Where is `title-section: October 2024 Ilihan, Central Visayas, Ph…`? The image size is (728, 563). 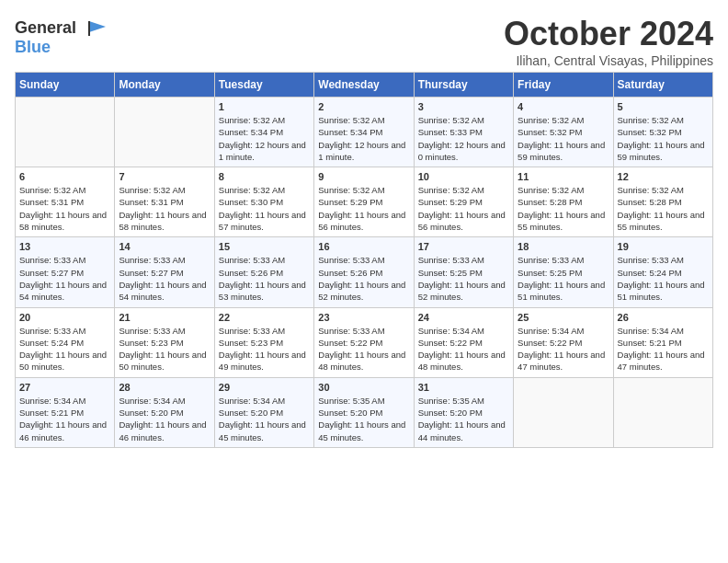 title-section: October 2024 Ilihan, Central Visayas, Ph… is located at coordinates (609, 41).